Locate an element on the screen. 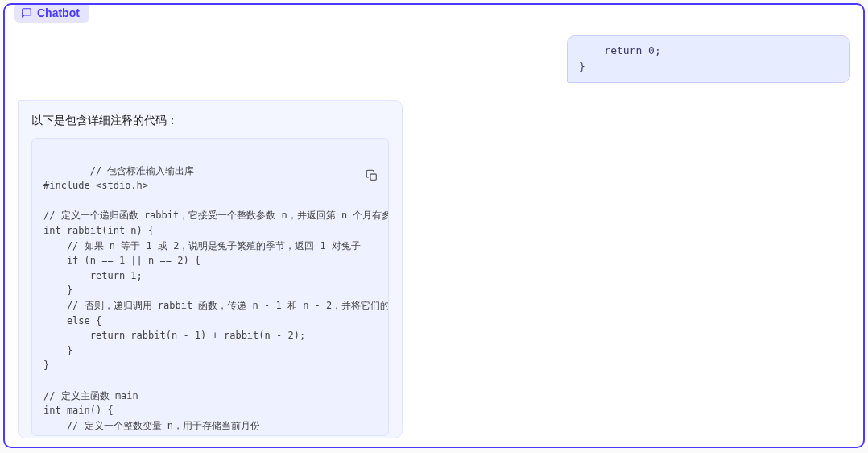 Image resolution: width=868 pixels, height=453 pixels. user-message: return 0; } is located at coordinates (709, 60).